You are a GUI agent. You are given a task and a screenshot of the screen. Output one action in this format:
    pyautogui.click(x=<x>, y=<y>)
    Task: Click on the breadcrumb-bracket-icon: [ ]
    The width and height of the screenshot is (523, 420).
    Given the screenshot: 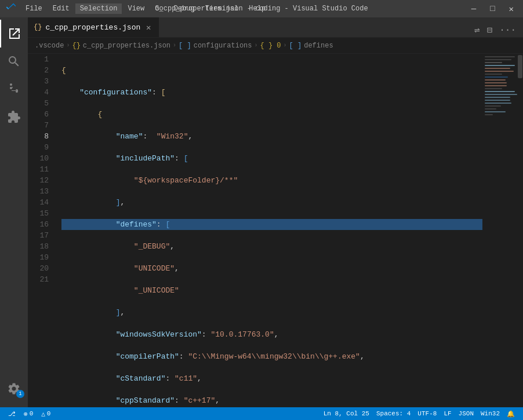 What is the action you would take?
    pyautogui.click(x=185, y=46)
    